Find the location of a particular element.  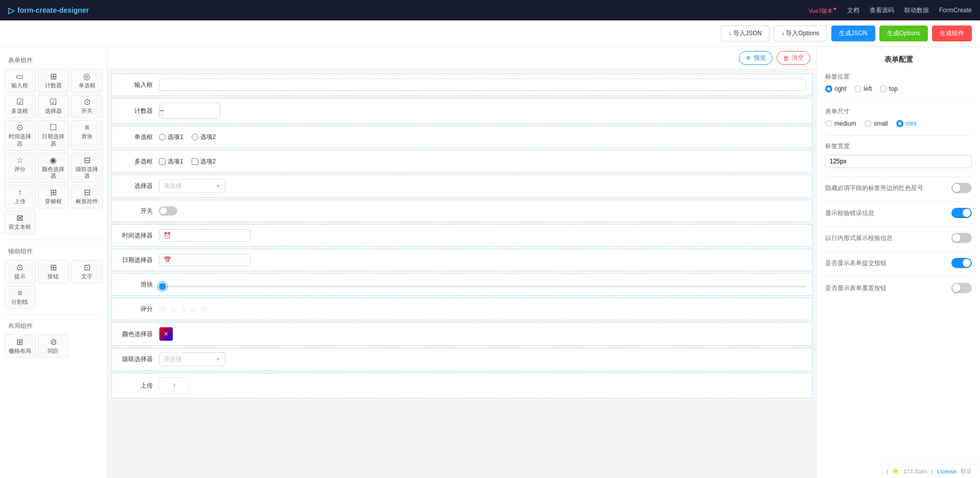

star-3: ☆ is located at coordinates (183, 309).